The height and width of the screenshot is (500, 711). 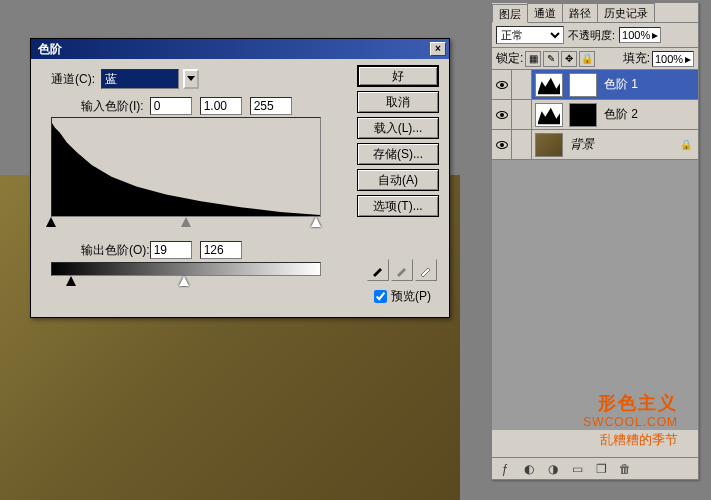 What do you see at coordinates (580, 12) in the screenshot?
I see `tab-paths: 路径` at bounding box center [580, 12].